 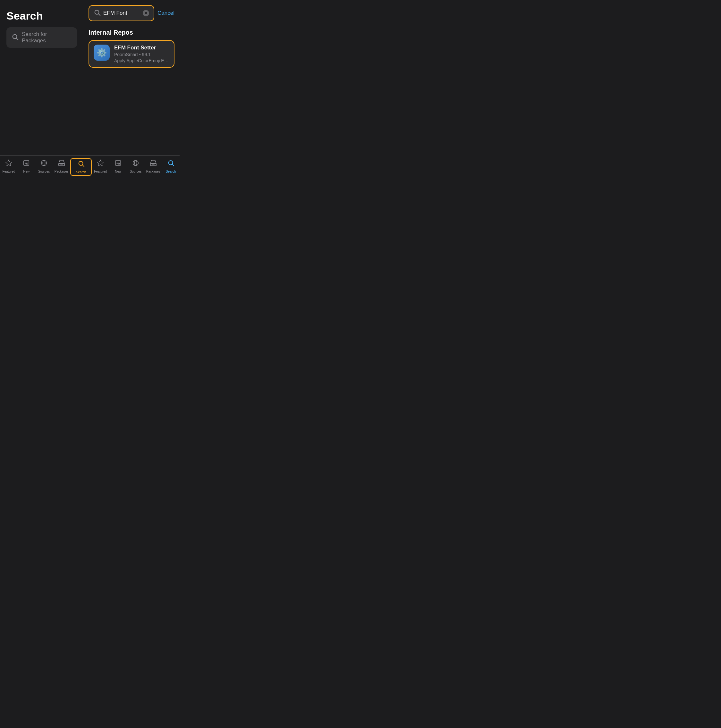 What do you see at coordinates (171, 171) in the screenshot?
I see `tab-search2-label: Search` at bounding box center [171, 171].